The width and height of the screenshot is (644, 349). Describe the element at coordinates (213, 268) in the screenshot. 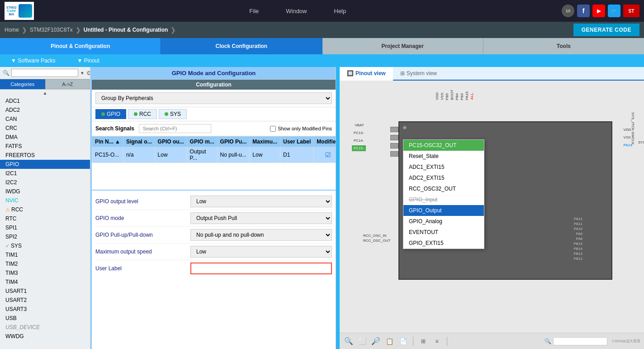

I see `config-row-user-label: User Label D1` at that location.